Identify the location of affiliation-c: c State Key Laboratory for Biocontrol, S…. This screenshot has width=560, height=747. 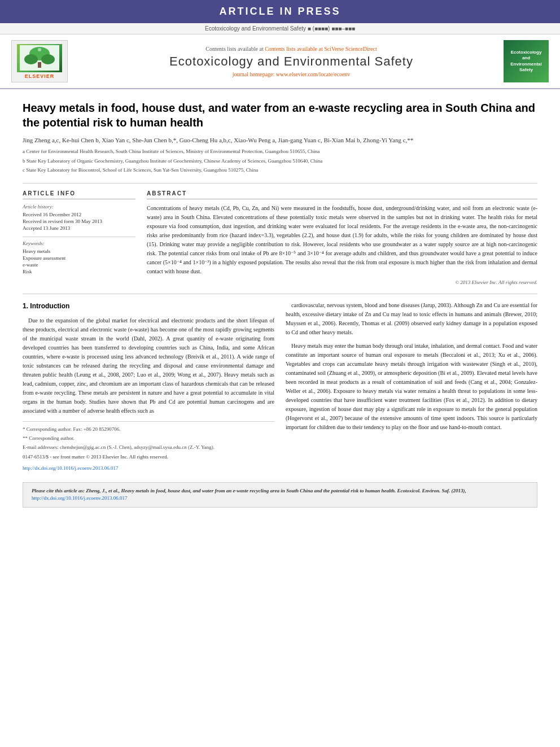
(280, 171).